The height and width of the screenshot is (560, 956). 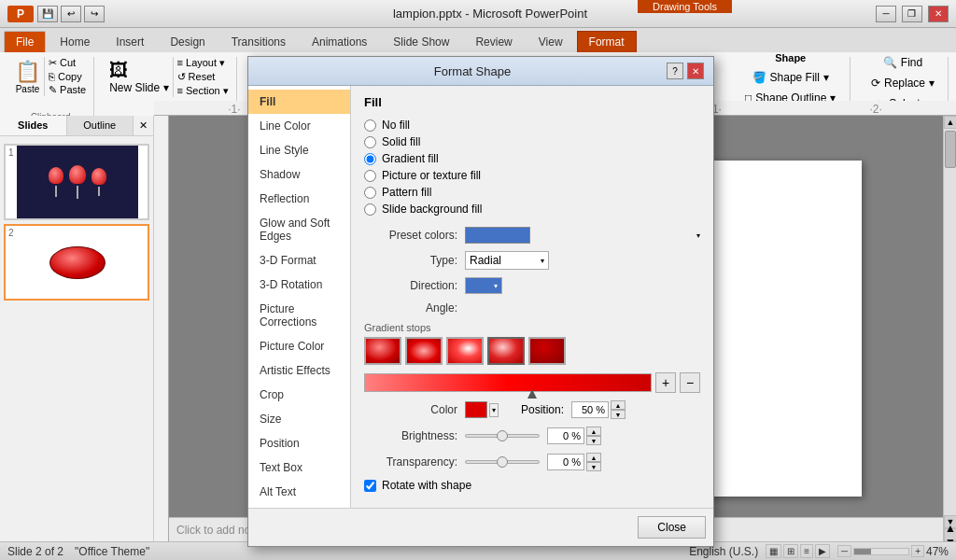 What do you see at coordinates (938, 14) in the screenshot?
I see `close-btn: ✕` at bounding box center [938, 14].